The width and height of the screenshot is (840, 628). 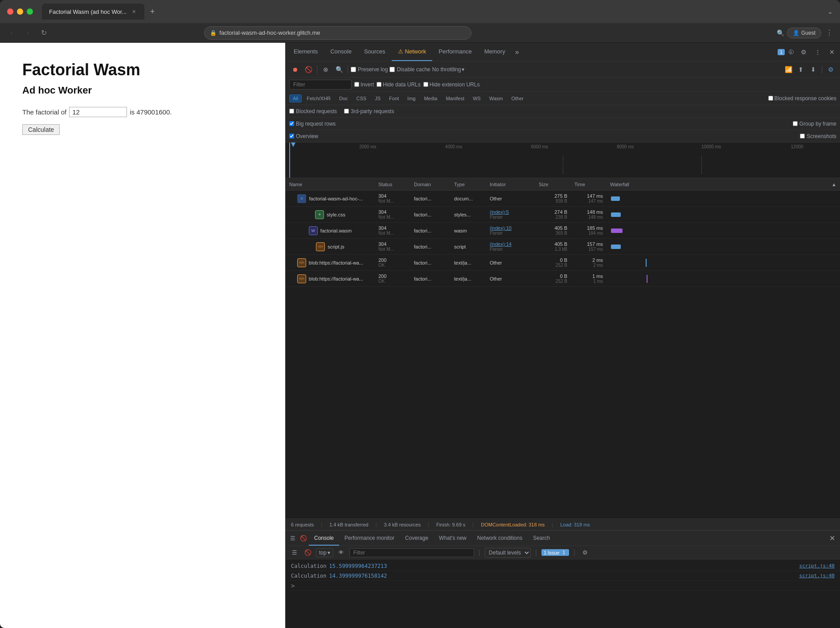 I want to click on filter-fetch-xhr: Fetch/XHR, so click(x=319, y=98).